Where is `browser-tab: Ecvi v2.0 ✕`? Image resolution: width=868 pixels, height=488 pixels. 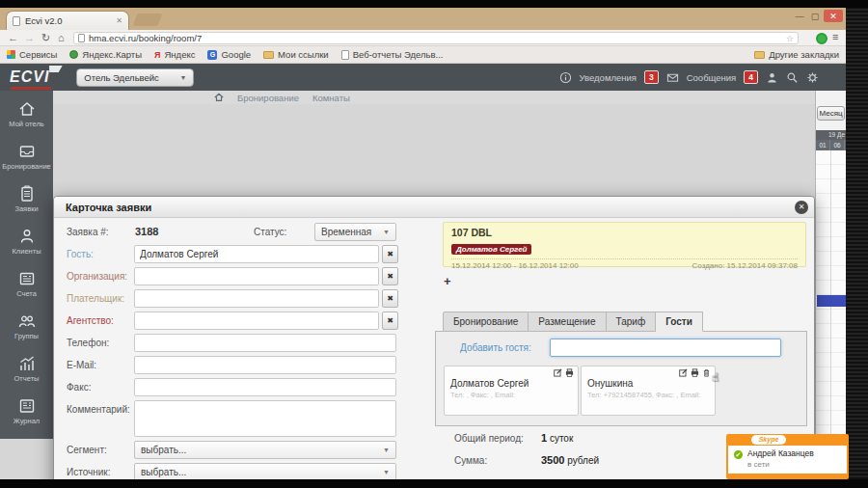
browser-tab: Ecvi v2.0 ✕ is located at coordinates (68, 20).